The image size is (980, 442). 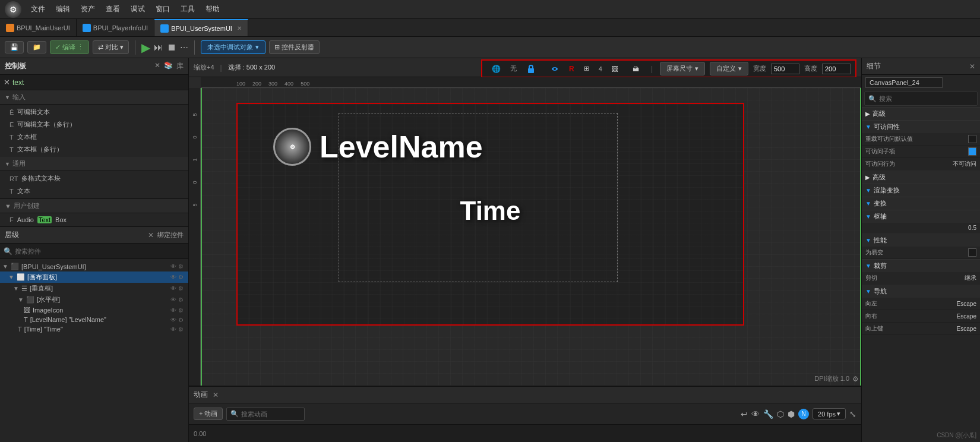 I want to click on grid-button: ⊞, so click(x=587, y=69).